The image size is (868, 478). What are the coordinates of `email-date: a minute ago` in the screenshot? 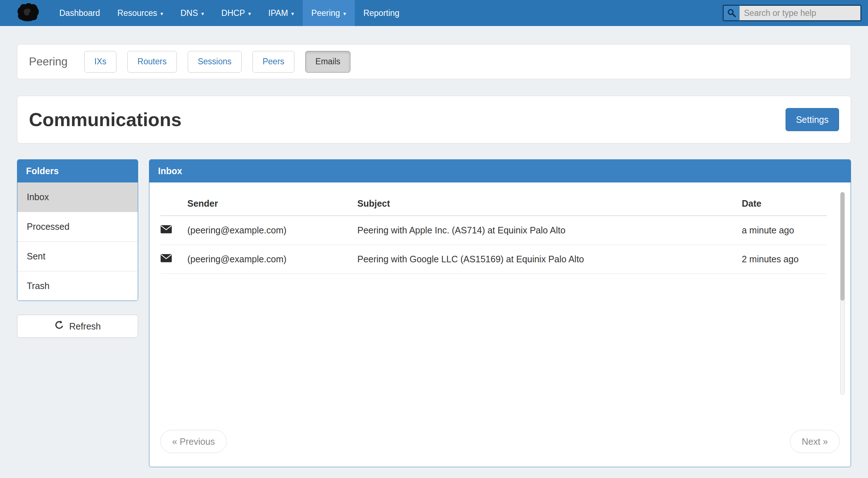 It's located at (784, 231).